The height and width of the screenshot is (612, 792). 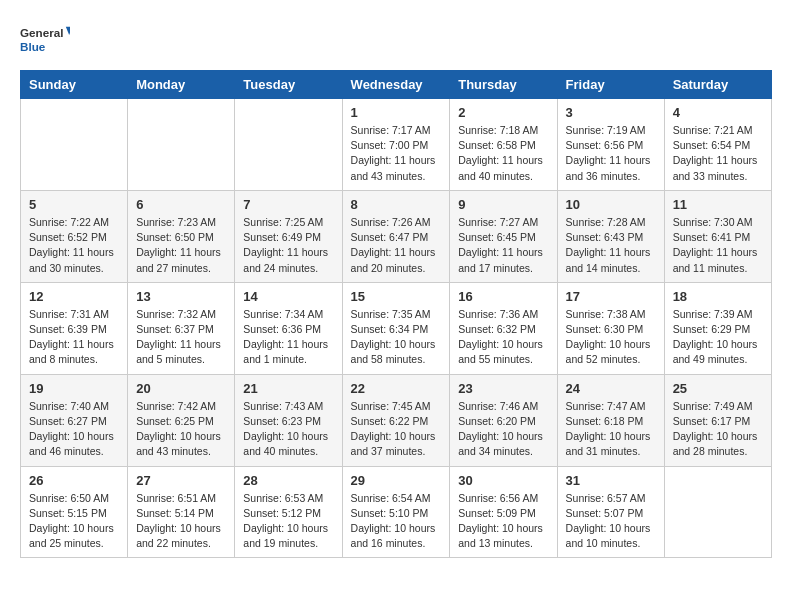 I want to click on day-info: Sunrise: 7:39 AM Sunset: 6:29 PM Dayligh…, so click(x=718, y=338).